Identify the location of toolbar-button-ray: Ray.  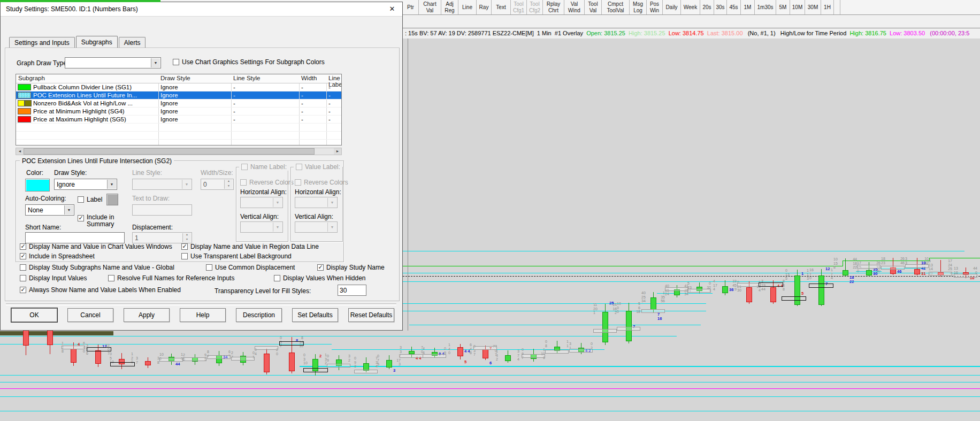
(484, 7).